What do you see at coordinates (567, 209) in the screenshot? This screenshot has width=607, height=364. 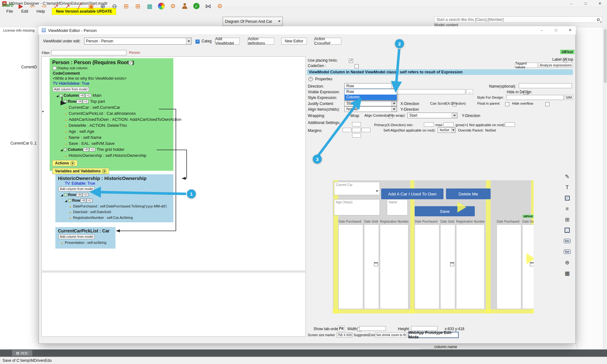 I see `list-action-icon: ≡` at bounding box center [567, 209].